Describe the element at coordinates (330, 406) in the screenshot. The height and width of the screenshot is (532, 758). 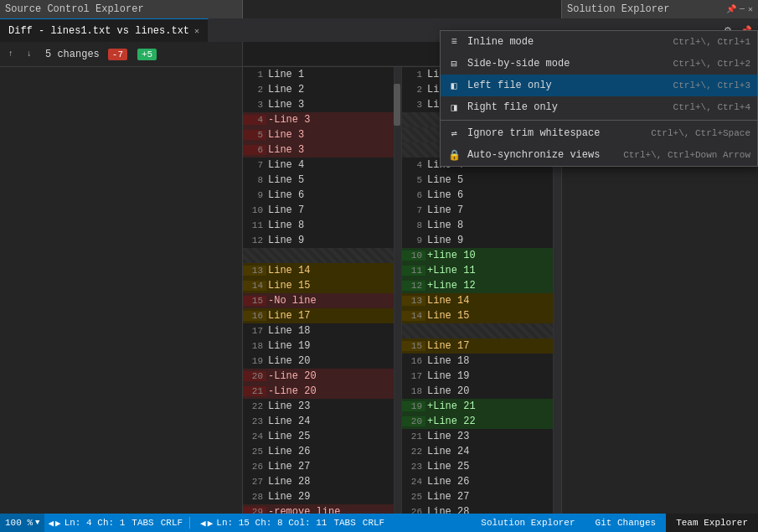
I see `line-content: Line 23` at that location.